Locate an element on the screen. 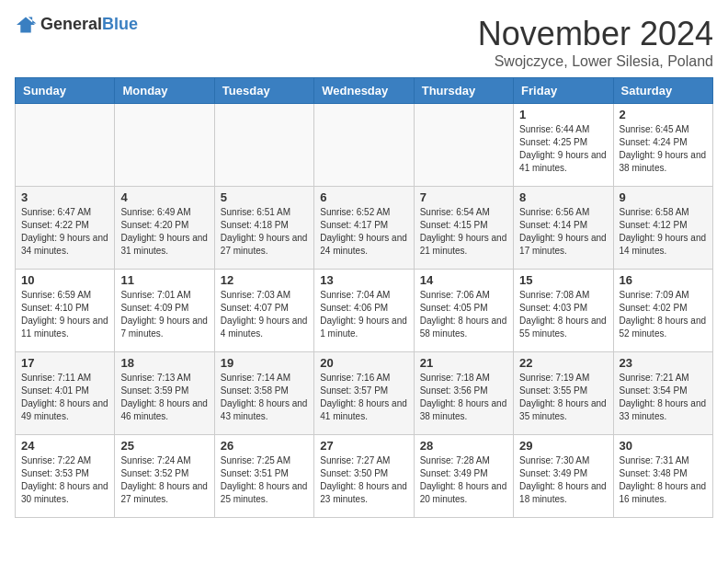 The width and height of the screenshot is (728, 563). day-info: Sunrise: 7:24 AM Sunset: 3:52 PM Dayligh… is located at coordinates (164, 480).